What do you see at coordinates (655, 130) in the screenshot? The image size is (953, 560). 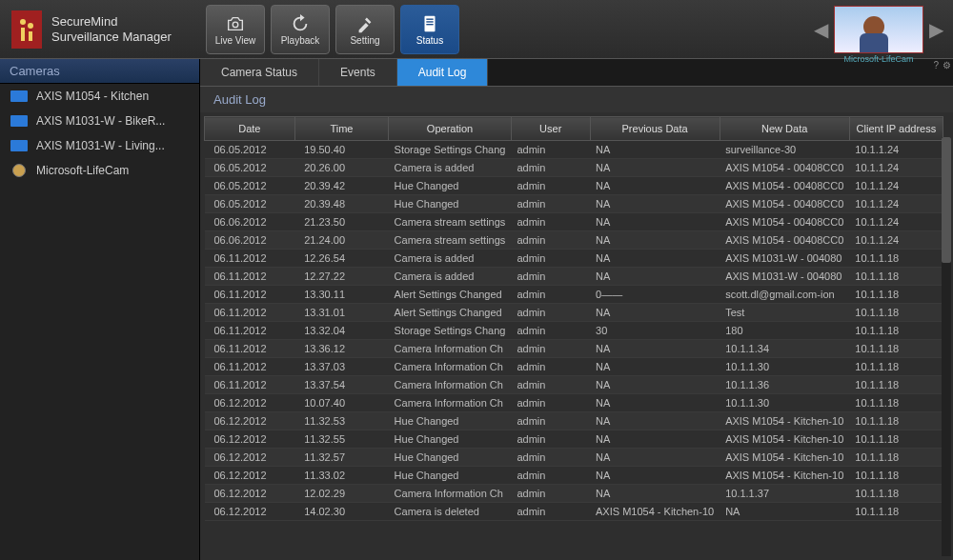 I see `column-header: Previous Data` at bounding box center [655, 130].